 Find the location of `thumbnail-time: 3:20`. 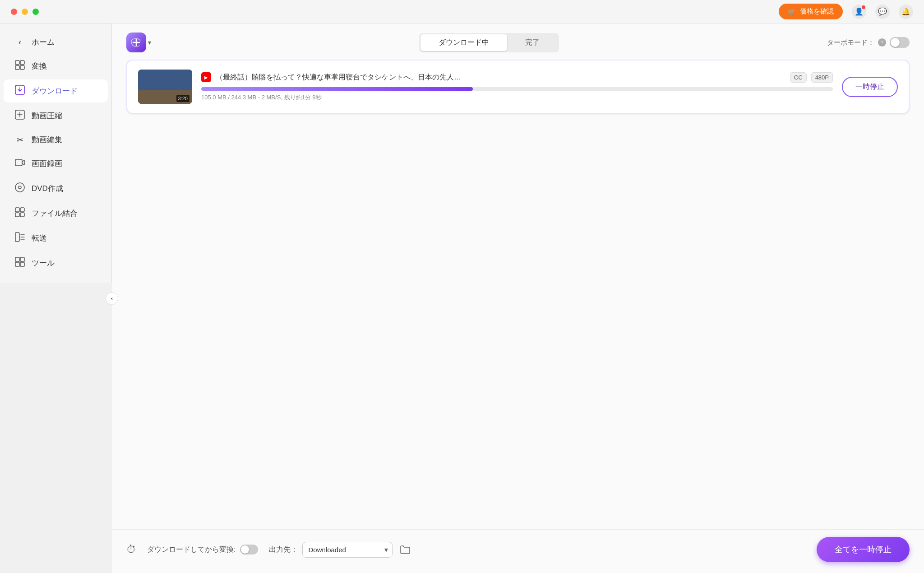

thumbnail-time: 3:20 is located at coordinates (183, 98).